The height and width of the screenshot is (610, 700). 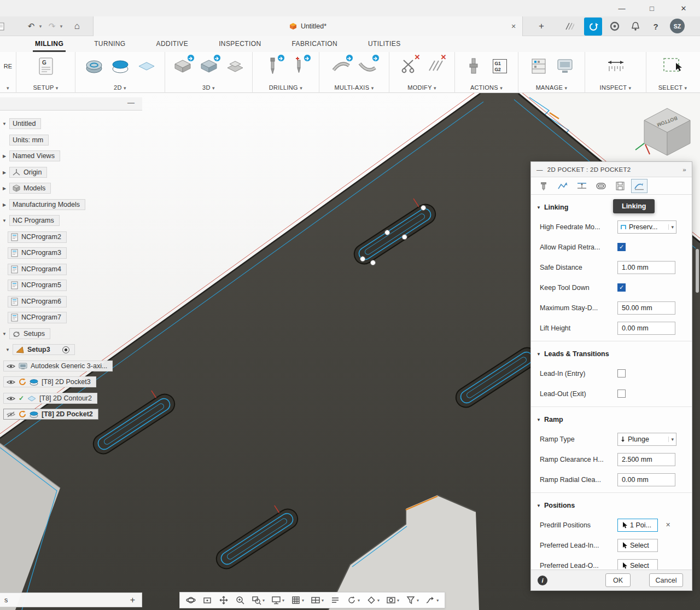 What do you see at coordinates (278, 600) in the screenshot?
I see `display-settings-icon: ▾` at bounding box center [278, 600].